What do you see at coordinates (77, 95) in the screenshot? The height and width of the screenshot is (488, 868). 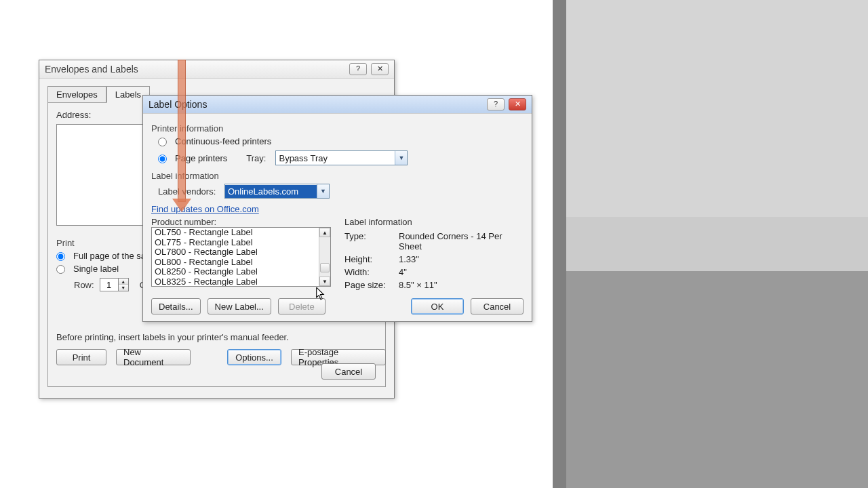 I see `tab-envelopes: Envelopes` at bounding box center [77, 95].